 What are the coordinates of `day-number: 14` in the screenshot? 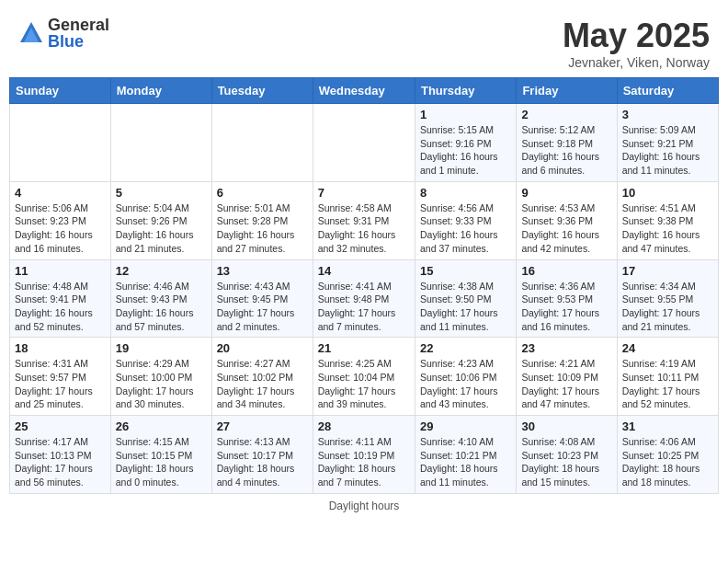 It's located at (364, 270).